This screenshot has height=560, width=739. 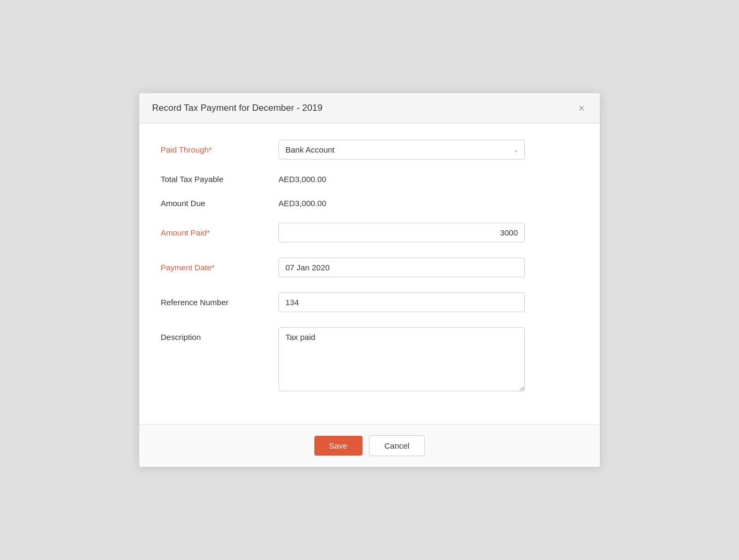 I want to click on payment-date-label: Payment Date*, so click(x=220, y=268).